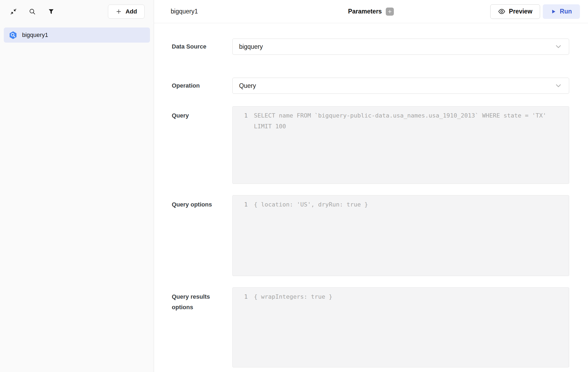 Image resolution: width=588 pixels, height=372 pixels. What do you see at coordinates (77, 12) in the screenshot?
I see `sidebar-toolbar: Add` at bounding box center [77, 12].